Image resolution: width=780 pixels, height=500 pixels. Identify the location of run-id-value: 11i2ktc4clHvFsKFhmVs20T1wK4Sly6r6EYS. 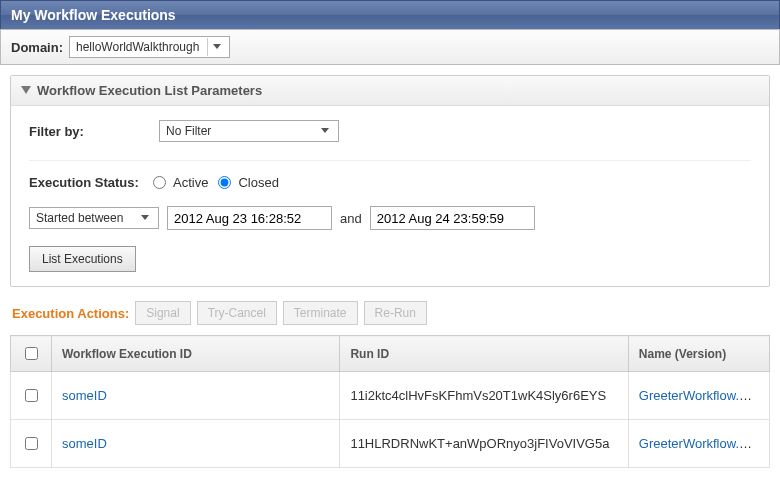
(478, 396).